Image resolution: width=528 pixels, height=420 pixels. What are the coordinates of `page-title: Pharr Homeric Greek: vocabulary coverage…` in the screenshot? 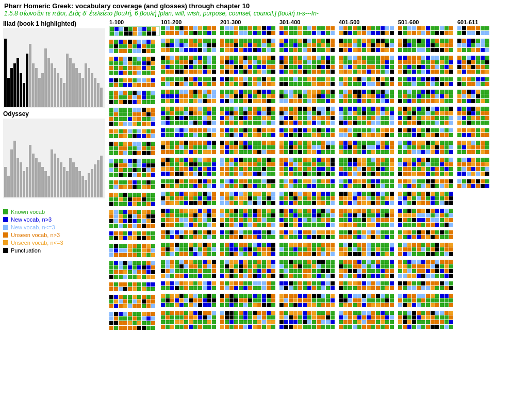 It's located at (264, 6).